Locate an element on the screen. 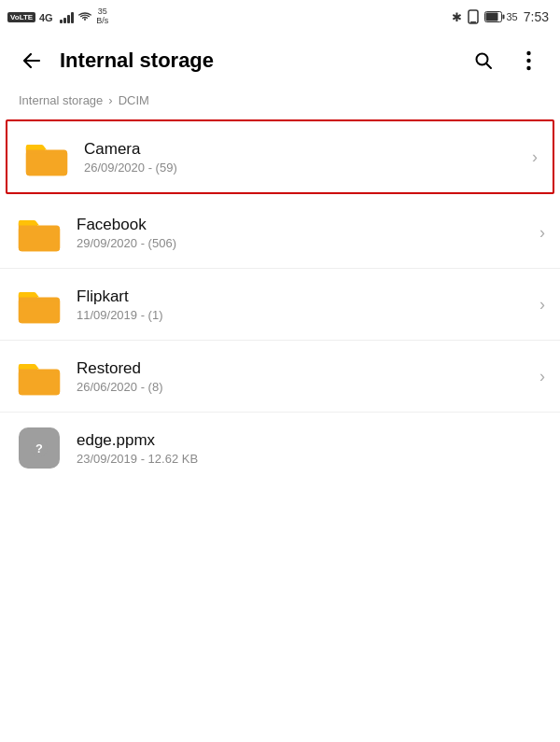  volte-indicator: VoLTE is located at coordinates (21, 17).